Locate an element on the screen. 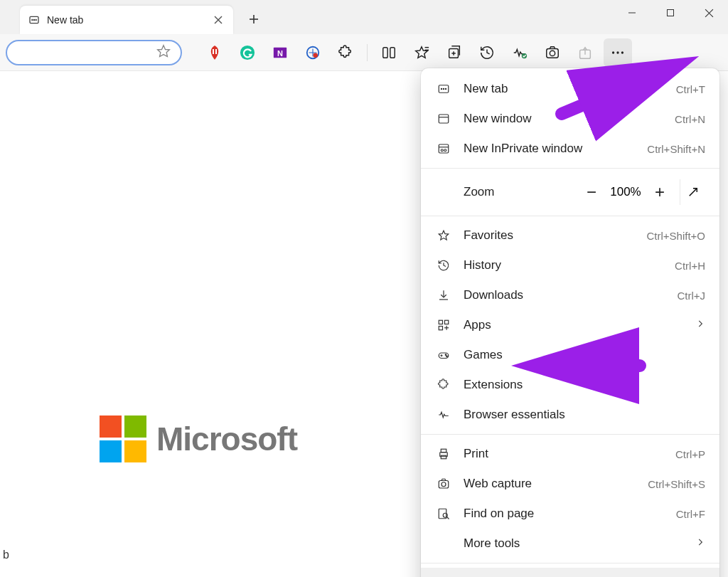 This screenshot has height=577, width=728. menu-shortcut: Ctrl+Shift+S is located at coordinates (677, 484).